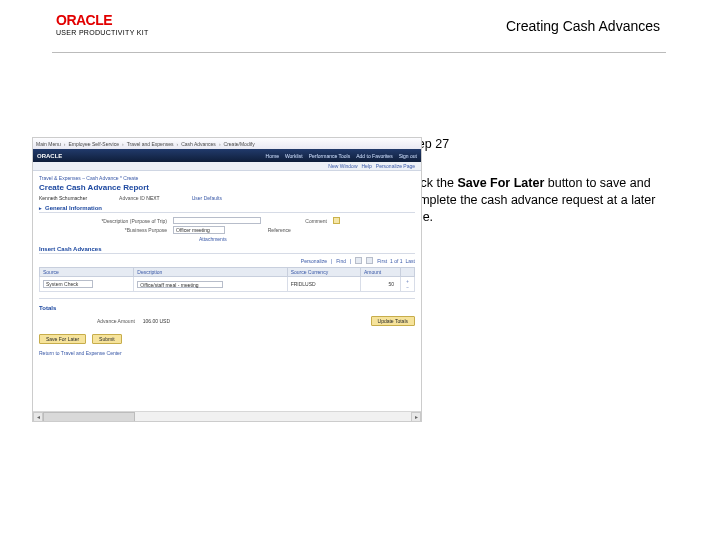 The image size is (720, 540). Describe the element at coordinates (227, 178) in the screenshot. I see `module-path: Travel & Expenses – Cash Advance * Creat…` at that location.